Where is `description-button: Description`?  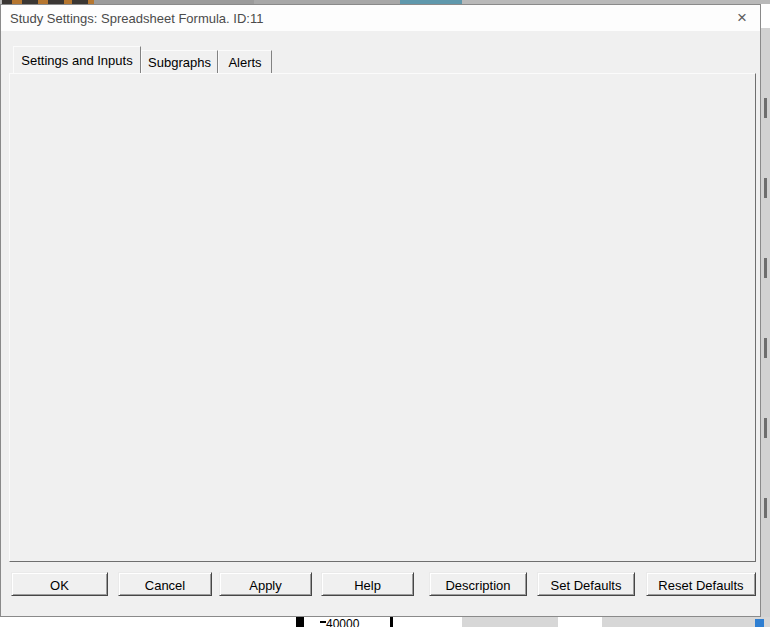 description-button: Description is located at coordinates (478, 584).